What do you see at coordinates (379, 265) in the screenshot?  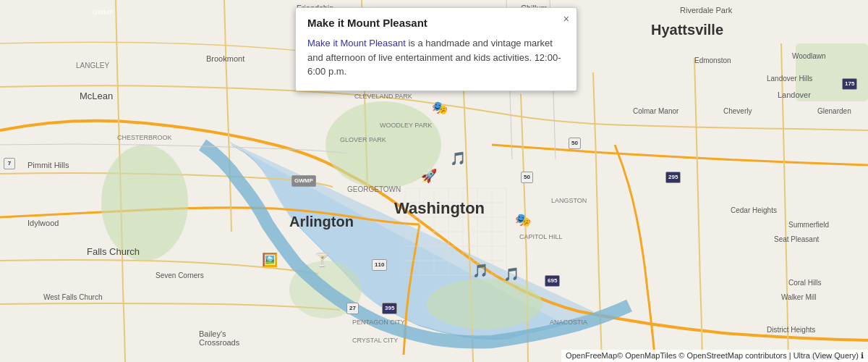 I see `road-shield-rt110: 110` at bounding box center [379, 265].